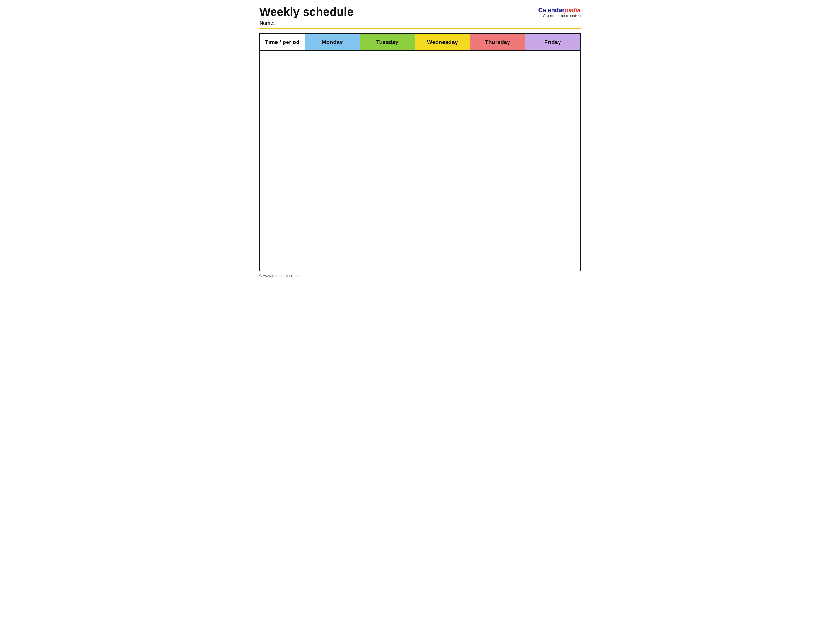 This screenshot has width=840, height=634. What do you see at coordinates (420, 17) in the screenshot?
I see `page-header: Weekly schedule Name: Calendarpedia Your…` at bounding box center [420, 17].